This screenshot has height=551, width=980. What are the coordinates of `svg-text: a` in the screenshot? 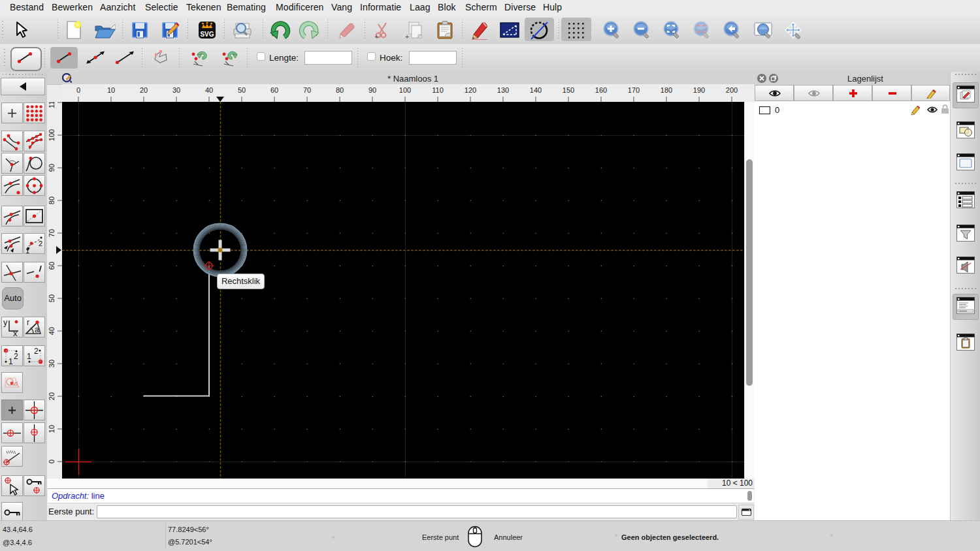 It's located at (37, 330).